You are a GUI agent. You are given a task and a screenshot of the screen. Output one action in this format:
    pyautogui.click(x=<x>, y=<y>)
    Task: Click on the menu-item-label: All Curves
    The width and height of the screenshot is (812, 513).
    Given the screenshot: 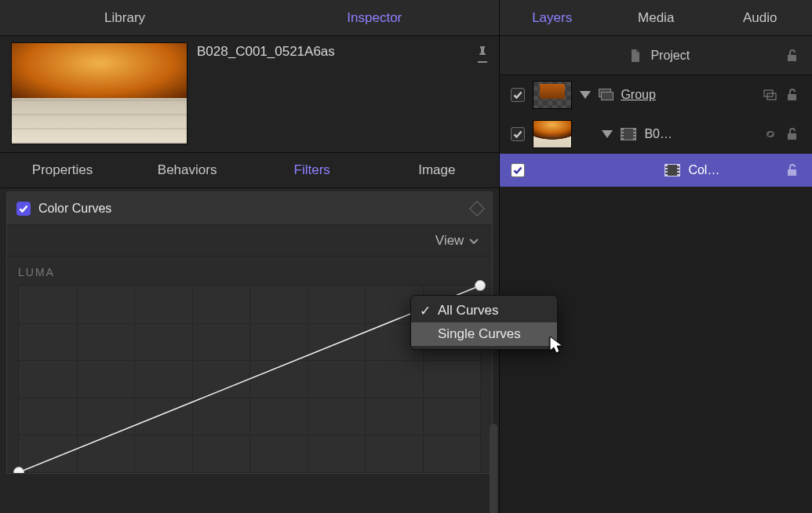 What is the action you would take?
    pyautogui.click(x=468, y=311)
    